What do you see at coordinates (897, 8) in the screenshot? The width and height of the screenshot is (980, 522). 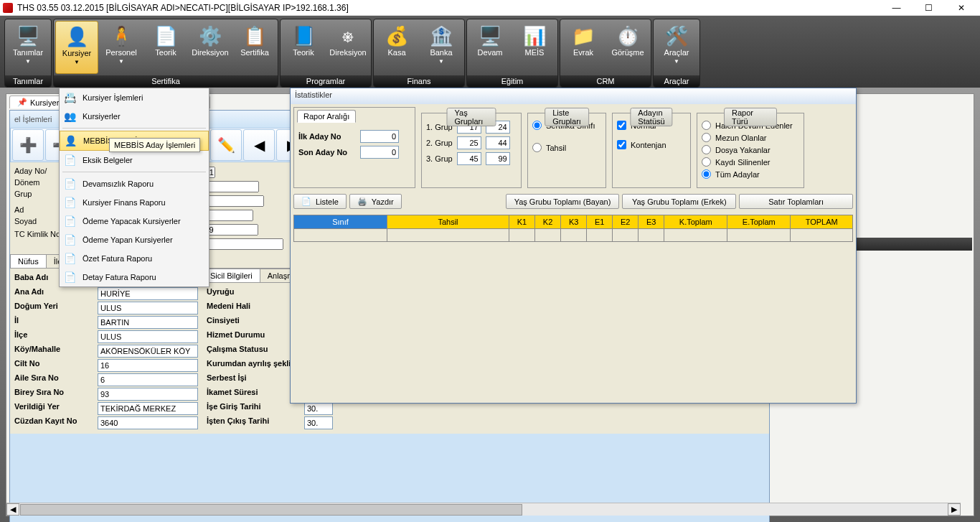 I see `minimize-button: —` at bounding box center [897, 8].